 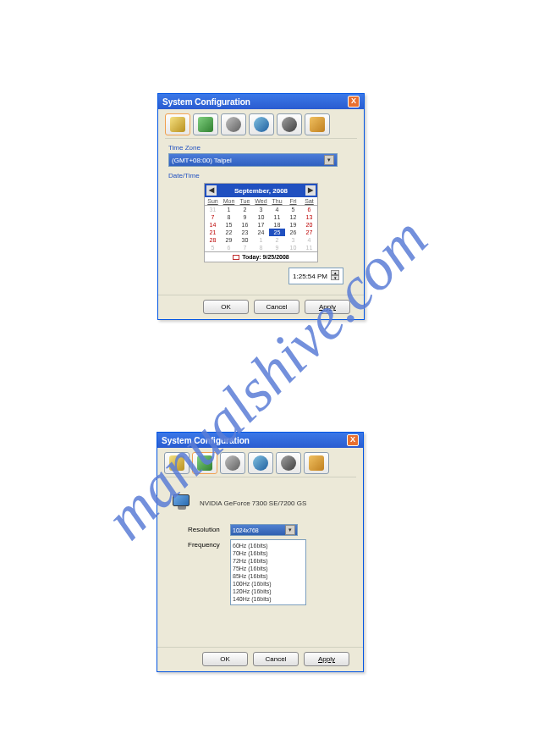 I want to click on calendar-day: 26, so click(x=293, y=232).